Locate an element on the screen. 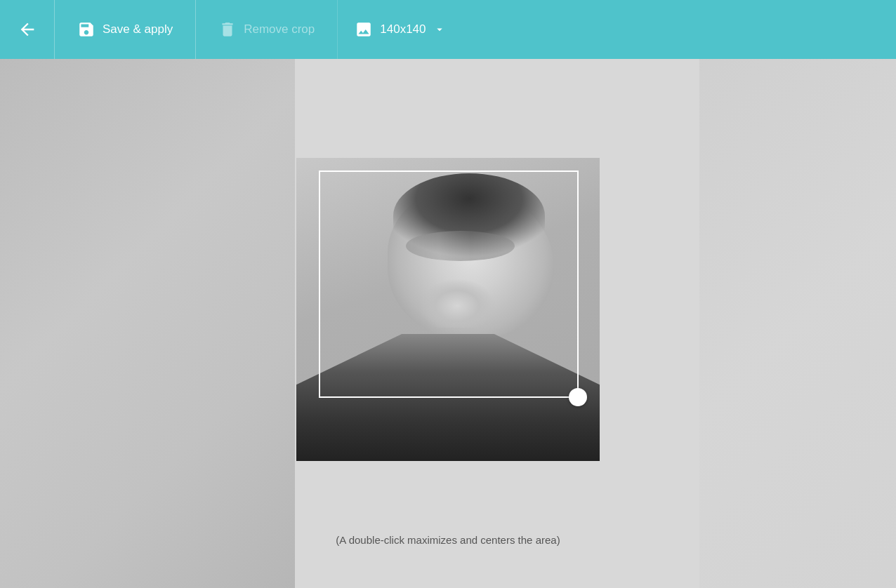 The width and height of the screenshot is (896, 588). save-apply-label: Save & apply is located at coordinates (138, 29).